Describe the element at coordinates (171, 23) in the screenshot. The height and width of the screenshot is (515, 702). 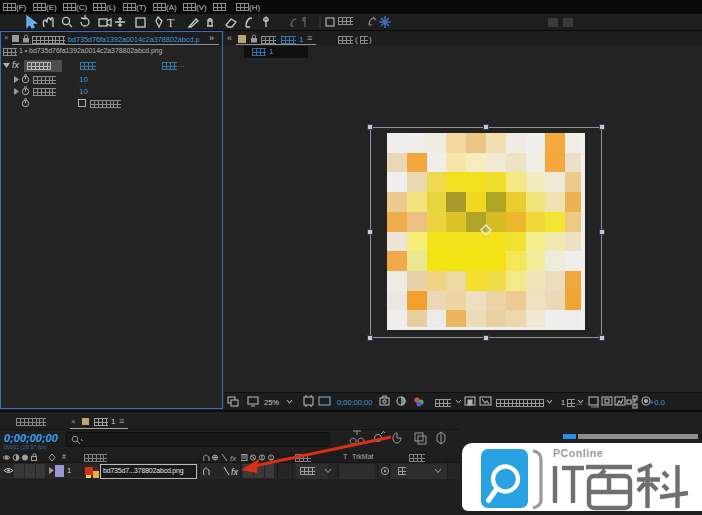
I see `svg-text: T` at that location.